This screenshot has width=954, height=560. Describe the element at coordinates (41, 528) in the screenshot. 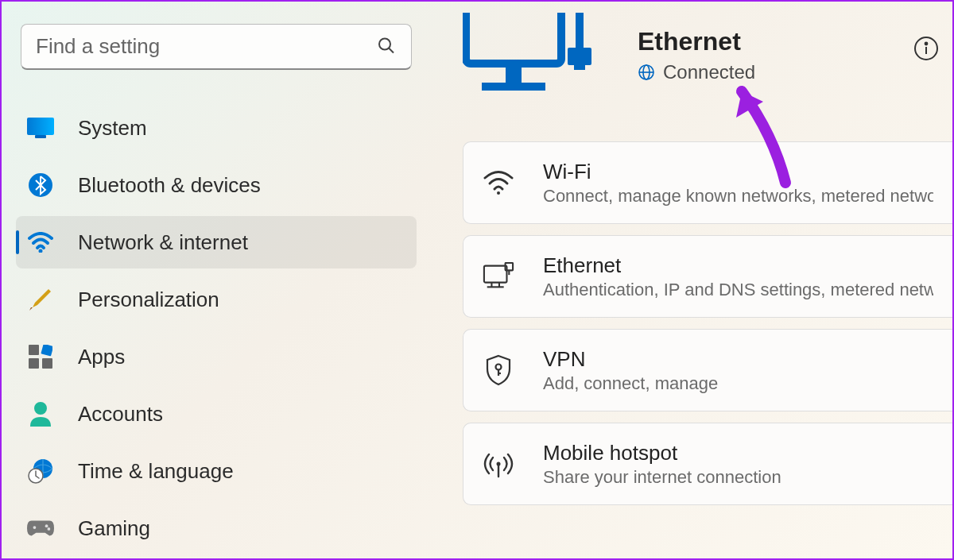

I see `gamepad-icon` at that location.